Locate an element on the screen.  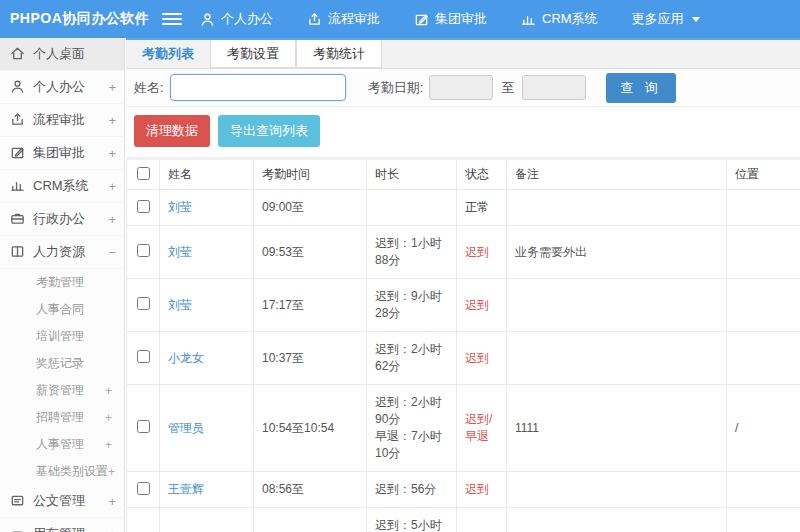
sidebar-subitem-4: 薪资管理+ is located at coordinates (62, 390).